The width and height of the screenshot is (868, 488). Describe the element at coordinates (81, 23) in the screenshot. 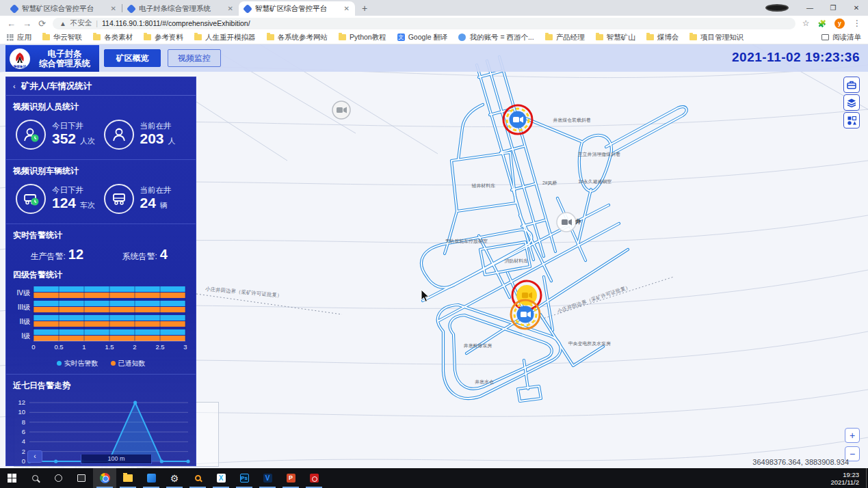

I see `security-label: 不安全` at that location.